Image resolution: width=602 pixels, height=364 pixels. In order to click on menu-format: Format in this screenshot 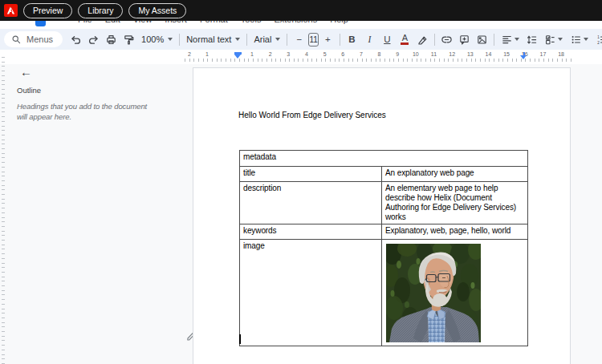, I will do `click(214, 22)`.